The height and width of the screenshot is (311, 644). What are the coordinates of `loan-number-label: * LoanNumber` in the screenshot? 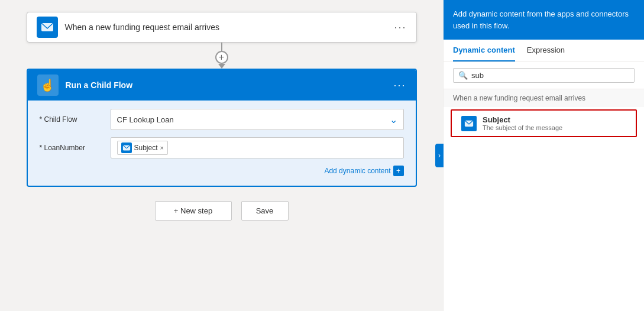 It's located at (75, 148).